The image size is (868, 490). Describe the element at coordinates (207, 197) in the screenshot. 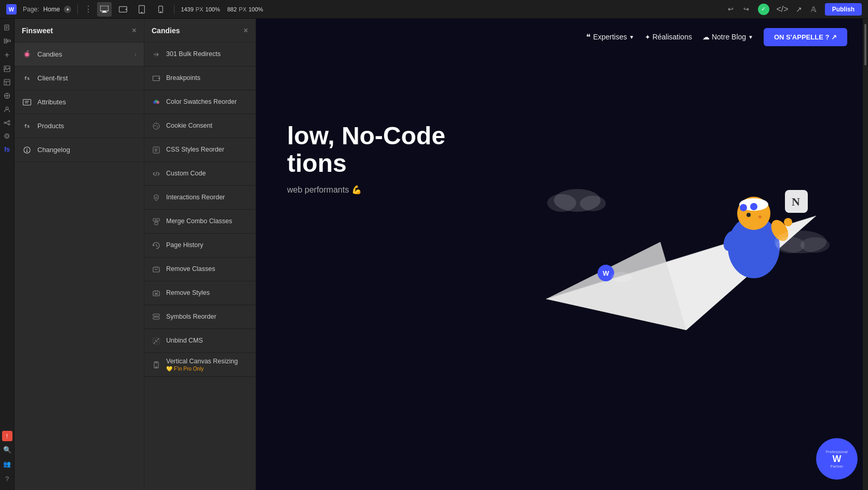

I see `interactions-label: Interactions Reorder` at that location.